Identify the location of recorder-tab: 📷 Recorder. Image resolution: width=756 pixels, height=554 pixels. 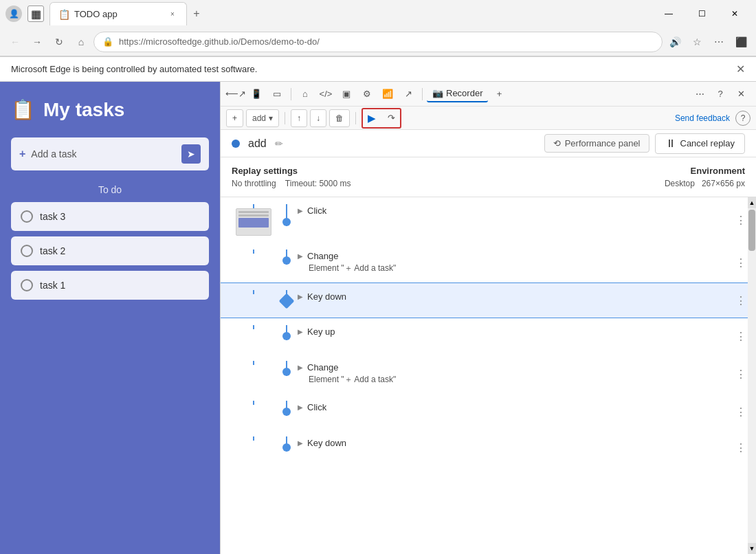
(458, 93).